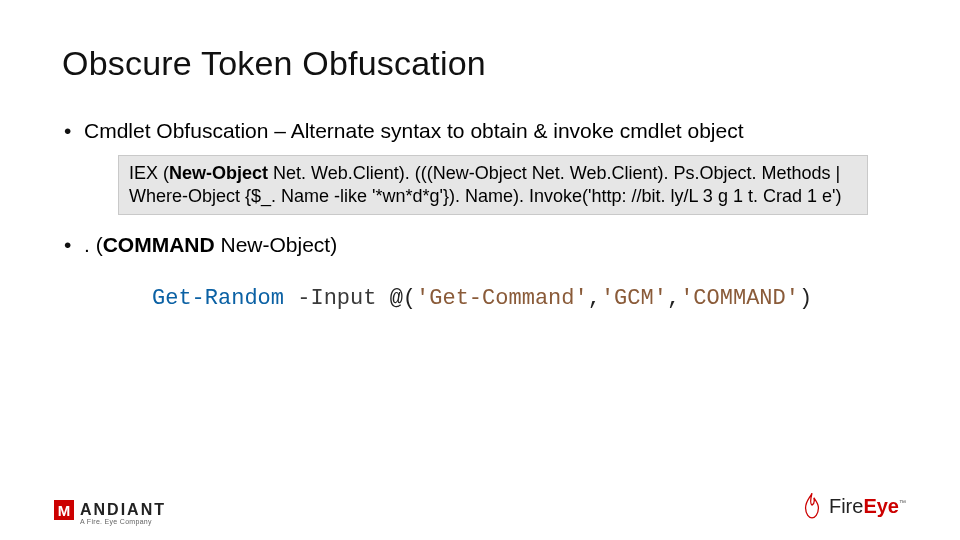 Image resolution: width=960 pixels, height=540 pixels. I want to click on code-bold: New-Object, so click(218, 173).